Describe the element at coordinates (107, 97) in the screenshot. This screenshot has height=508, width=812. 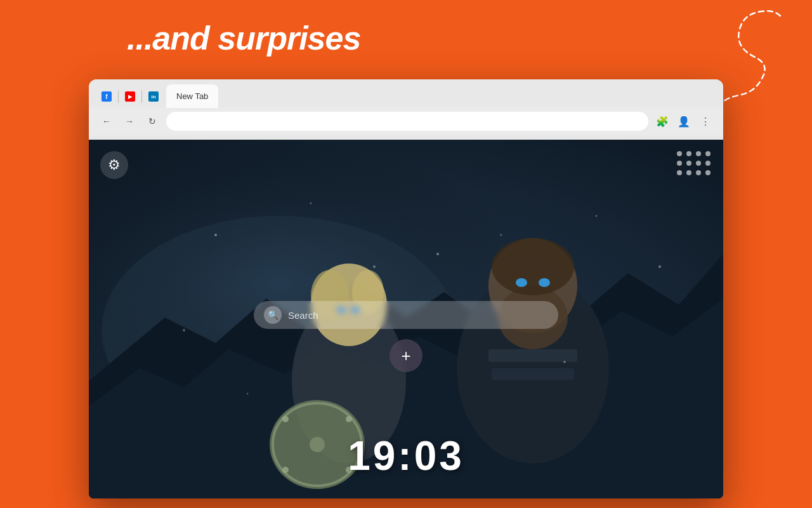
I see `facebook-favicon: f` at that location.